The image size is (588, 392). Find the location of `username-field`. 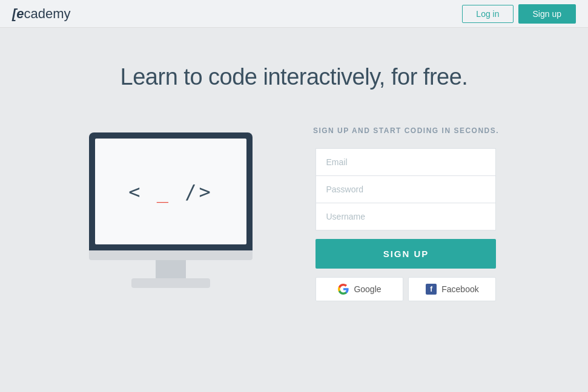

username-field is located at coordinates (406, 217).